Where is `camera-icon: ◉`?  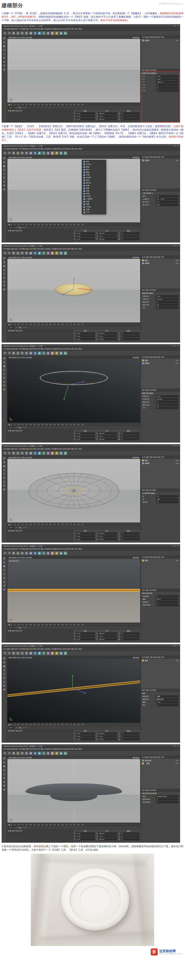 camera-icon: ◉ is located at coordinates (61, 453).